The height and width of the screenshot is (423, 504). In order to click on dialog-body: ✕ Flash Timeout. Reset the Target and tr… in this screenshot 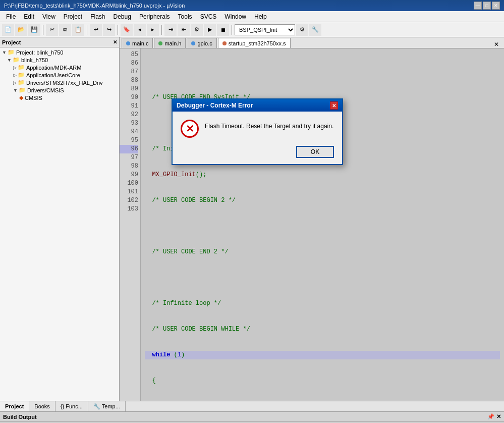, I will do `click(257, 127)`.